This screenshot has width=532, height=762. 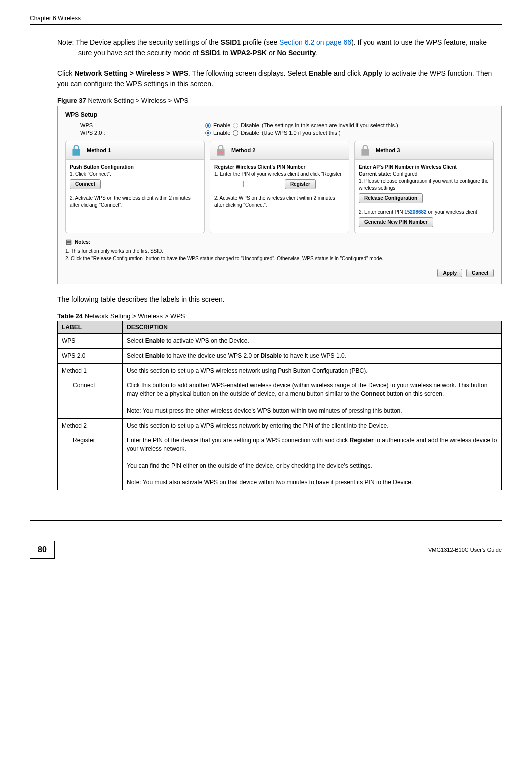 What do you see at coordinates (90, 398) in the screenshot?
I see `label-cell: Connect` at bounding box center [90, 398].